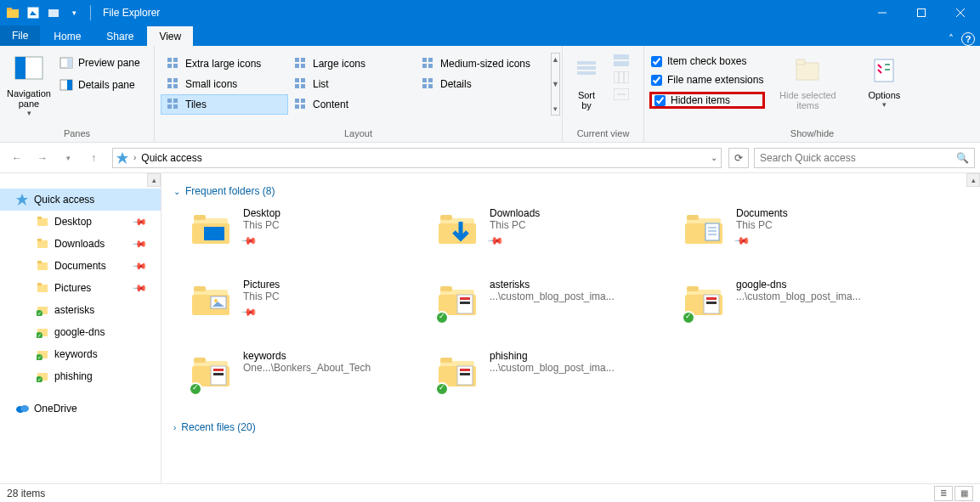 The height and width of the screenshot is (502, 980). What do you see at coordinates (479, 84) in the screenshot?
I see `layout-option-details: Details` at bounding box center [479, 84].